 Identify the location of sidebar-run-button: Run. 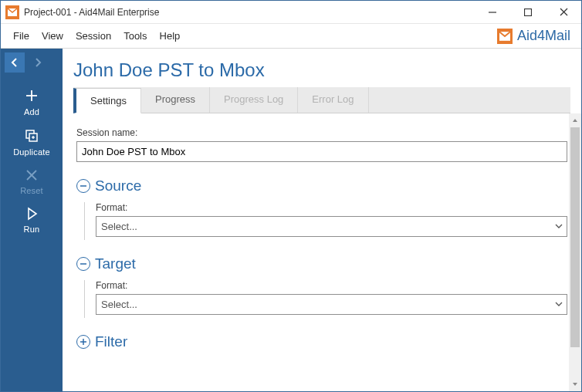
(32, 220).